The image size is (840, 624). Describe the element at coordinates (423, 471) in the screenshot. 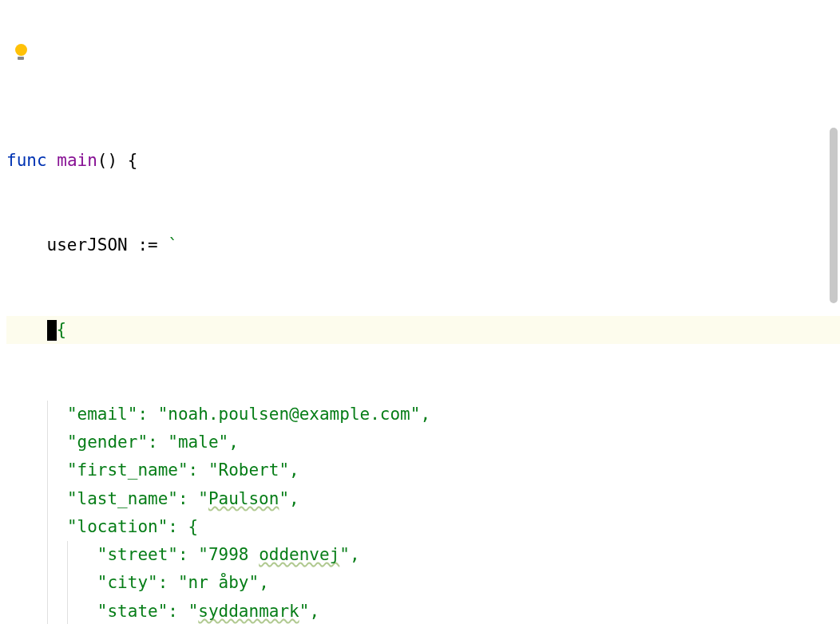

I see `code-line: "first_name": "Robert",` at that location.